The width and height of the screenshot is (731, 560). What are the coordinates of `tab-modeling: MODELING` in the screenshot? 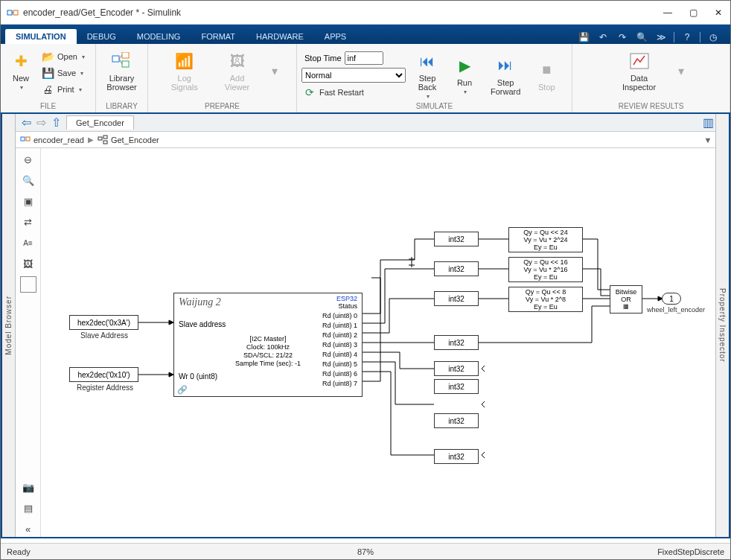 It's located at (159, 36).